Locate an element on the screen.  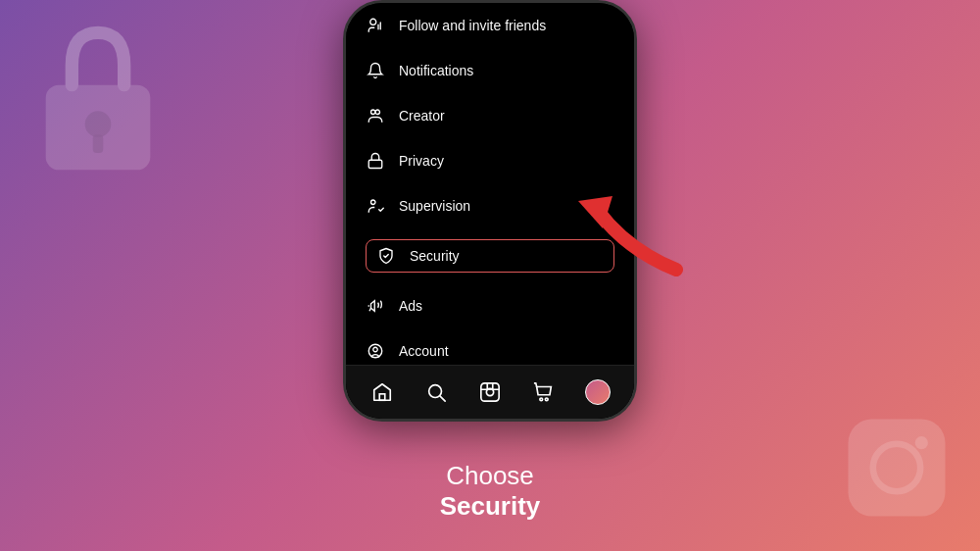
search-nav-icon is located at coordinates (436, 392).